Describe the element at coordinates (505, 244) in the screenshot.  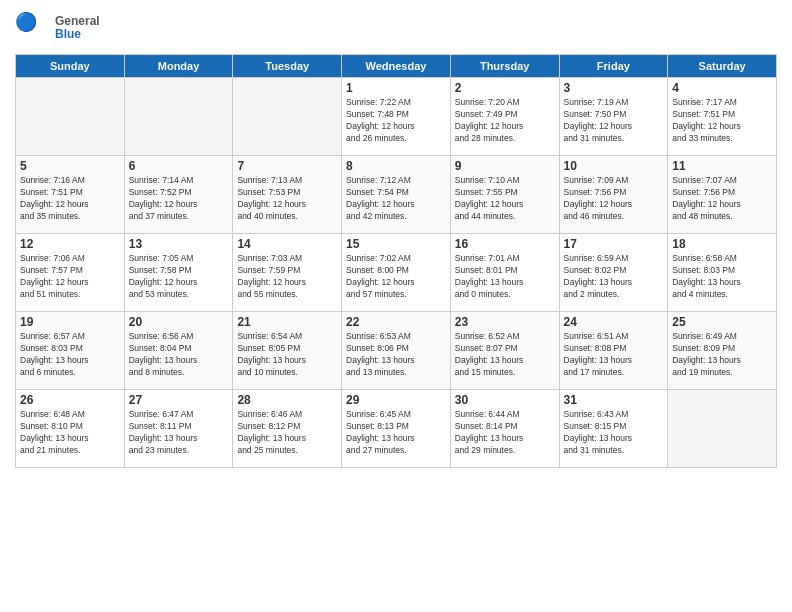
I see `day-number: 16` at that location.